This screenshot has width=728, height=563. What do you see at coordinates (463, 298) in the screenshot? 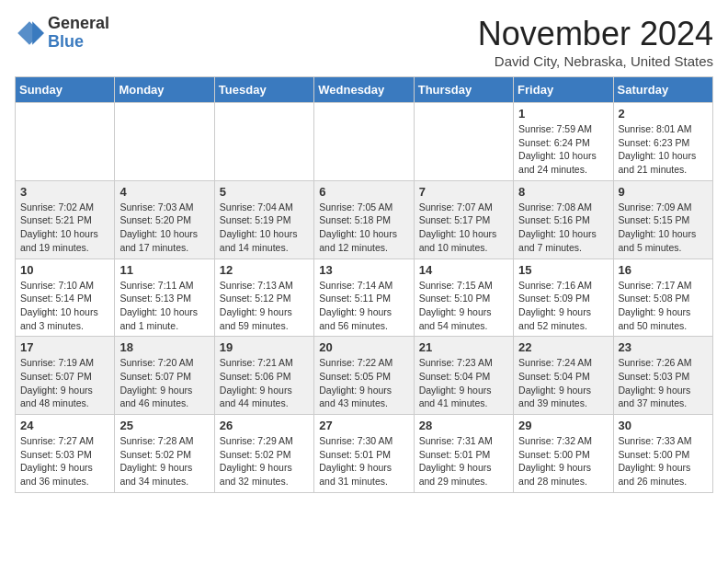
I see `calendar-cell: 14Sunrise: 7:15 AM Sunset: 5:10 PM Dayli…` at bounding box center [463, 298].